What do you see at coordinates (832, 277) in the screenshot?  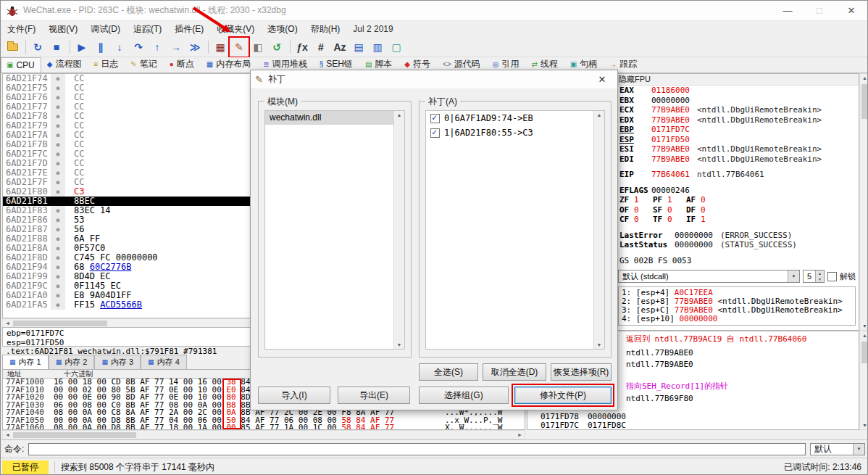 I see `checkbox-icon` at bounding box center [832, 277].